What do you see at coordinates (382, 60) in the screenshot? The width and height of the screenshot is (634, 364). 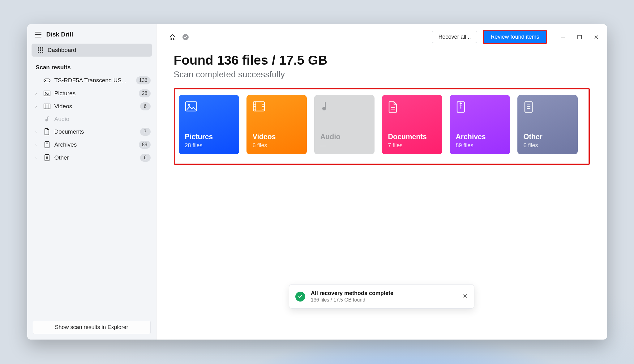 I see `page-title: Found 136 files / 17.5 GB` at bounding box center [382, 60].